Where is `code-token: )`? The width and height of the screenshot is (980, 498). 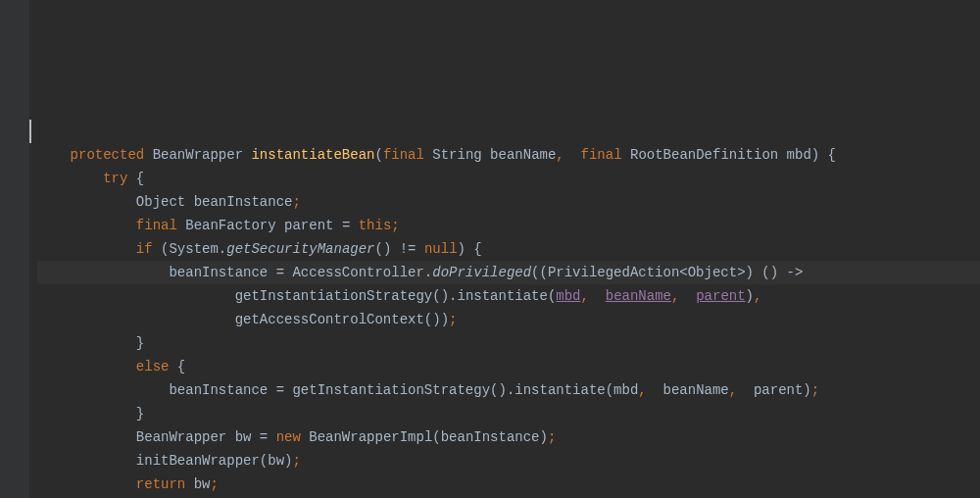
code-token: ) is located at coordinates (750, 296).